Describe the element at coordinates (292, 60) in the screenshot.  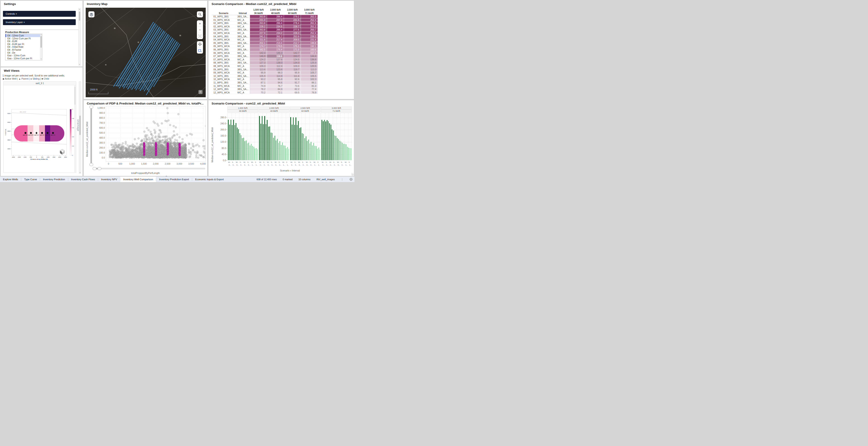
I see `heatmap-cell: 124.5` at that location.